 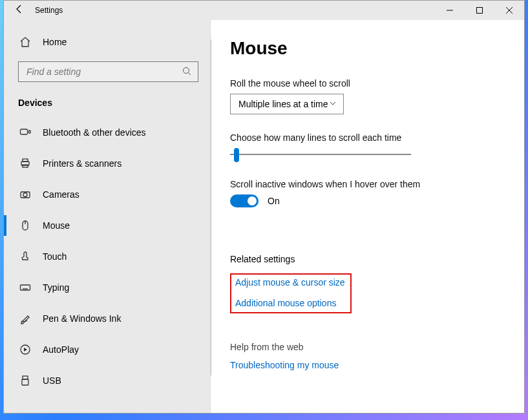 I want to click on sidebar-item-mouse: Mouse, so click(x=107, y=226).